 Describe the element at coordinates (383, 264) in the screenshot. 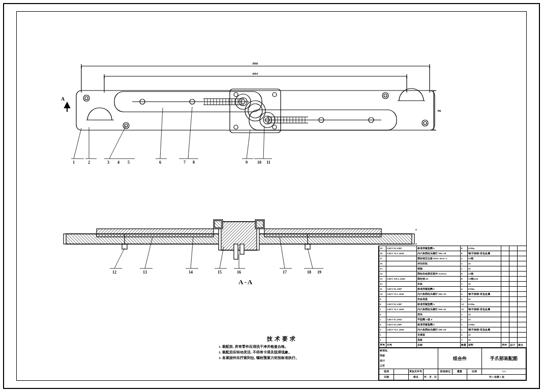

I see `bom-cell: 16` at that location.